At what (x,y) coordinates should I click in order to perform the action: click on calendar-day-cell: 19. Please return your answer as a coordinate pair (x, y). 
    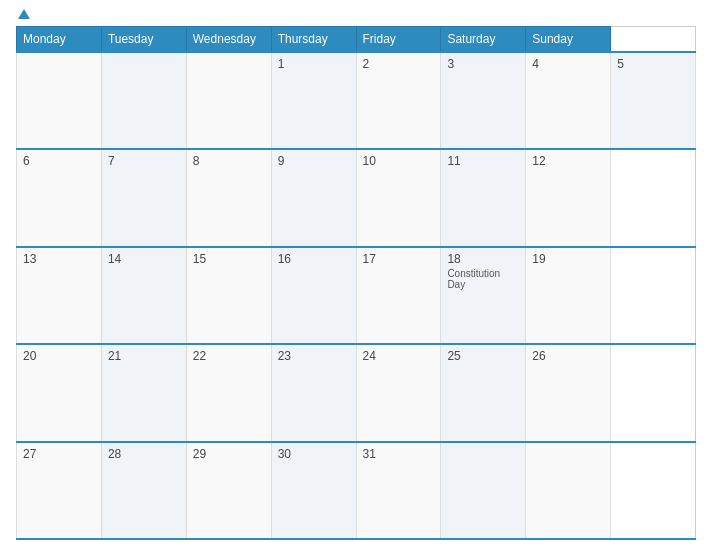
    Looking at the image, I should click on (568, 296).